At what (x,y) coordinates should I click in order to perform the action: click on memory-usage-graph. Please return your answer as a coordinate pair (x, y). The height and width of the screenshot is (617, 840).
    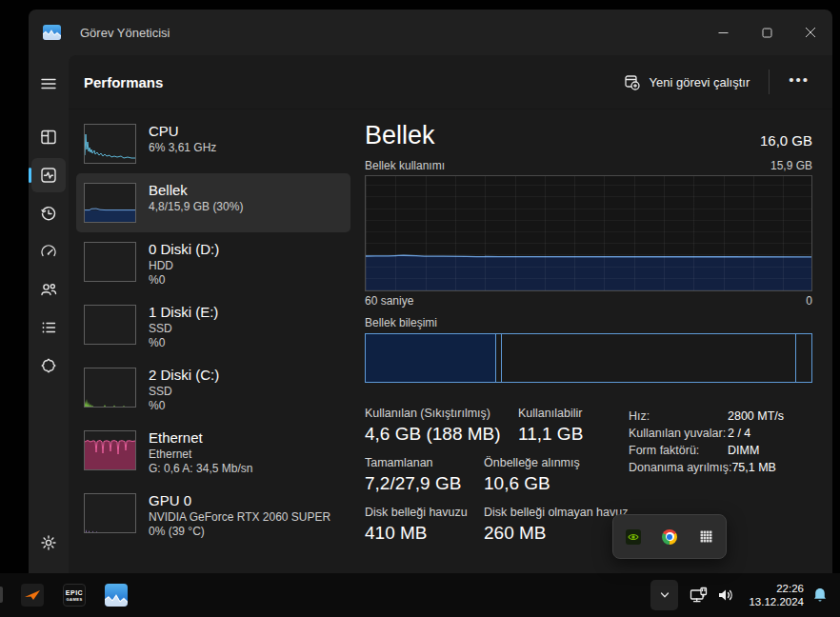
    Looking at the image, I should click on (589, 233).